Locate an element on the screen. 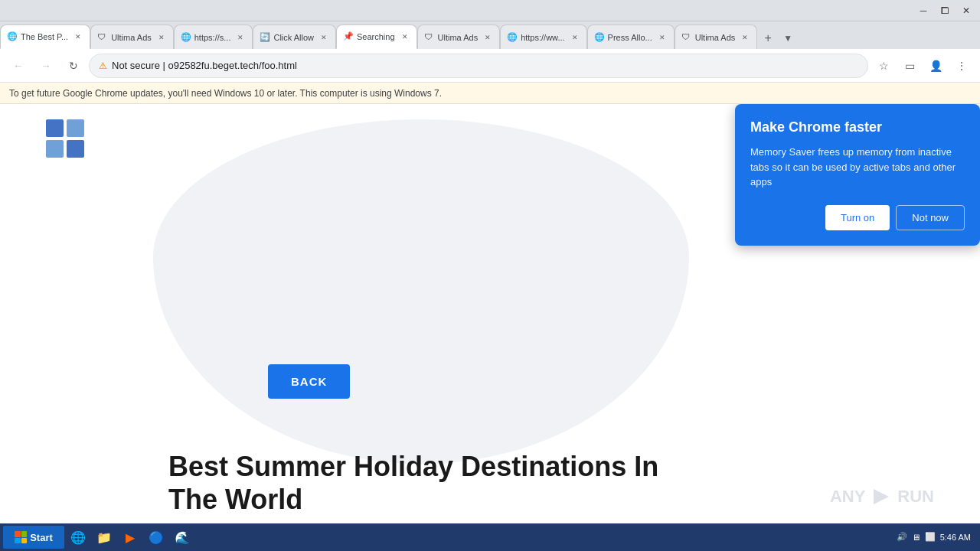  tab-https-ww: 🌐 https://ww... ✕ is located at coordinates (544, 37).